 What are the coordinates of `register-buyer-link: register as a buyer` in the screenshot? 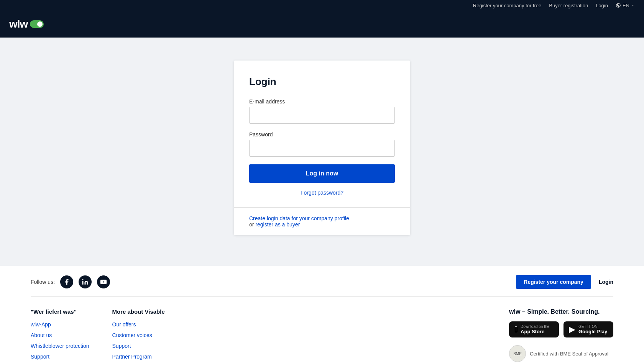 It's located at (278, 224).